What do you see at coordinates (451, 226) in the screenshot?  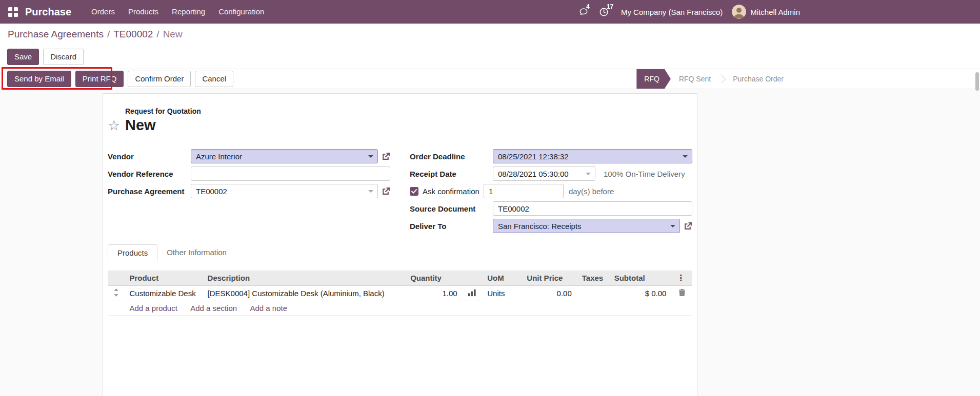 I see `deliver-to-label: Deliver To` at bounding box center [451, 226].